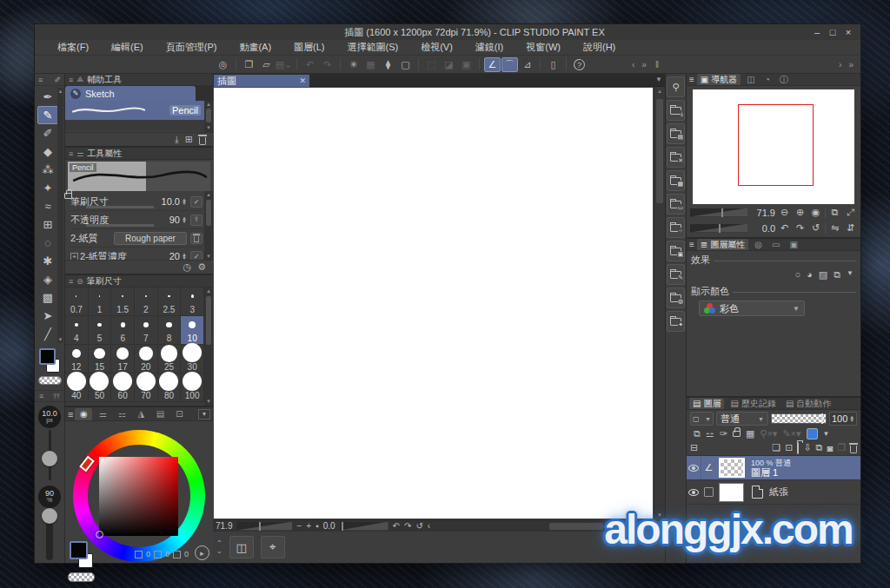 This screenshot has width=890, height=588. What do you see at coordinates (774, 147) in the screenshot?
I see `navigator-thumbnail` at bounding box center [774, 147].